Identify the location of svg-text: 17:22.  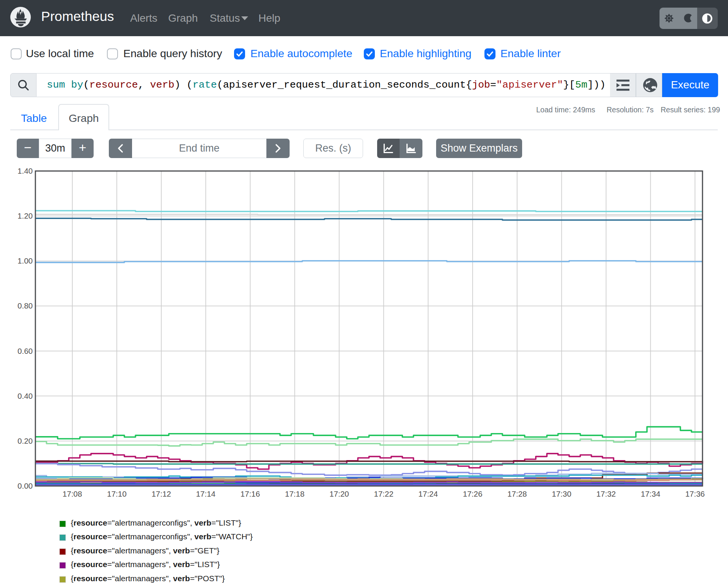
(384, 494).